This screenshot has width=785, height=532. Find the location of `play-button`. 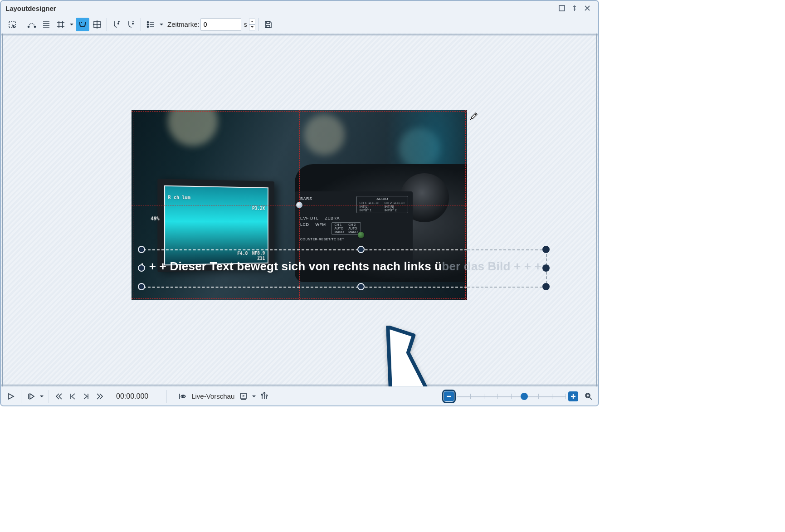

play-button is located at coordinates (11, 396).